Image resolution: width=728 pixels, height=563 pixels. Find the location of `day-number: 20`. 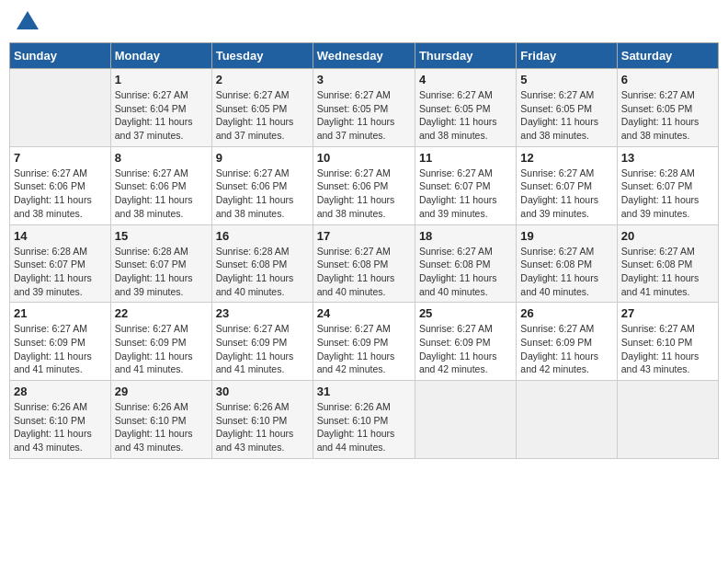

day-number: 20 is located at coordinates (667, 236).